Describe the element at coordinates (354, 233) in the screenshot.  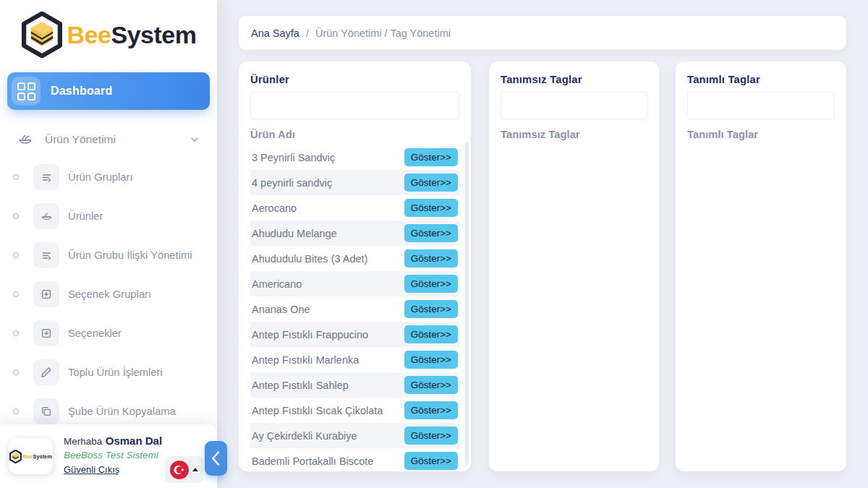
I see `product-row: Ahududu MelangeGöster>>` at that location.